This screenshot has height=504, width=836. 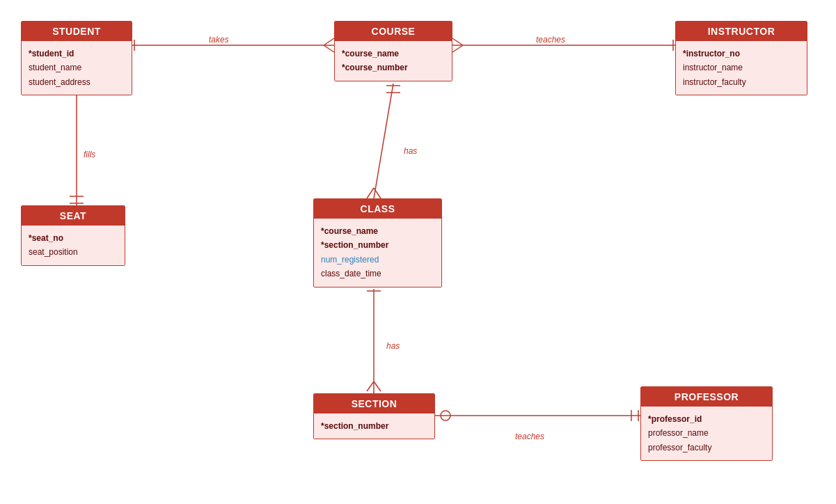 I want to click on entity-student-header: STUDENT, so click(x=77, y=31).